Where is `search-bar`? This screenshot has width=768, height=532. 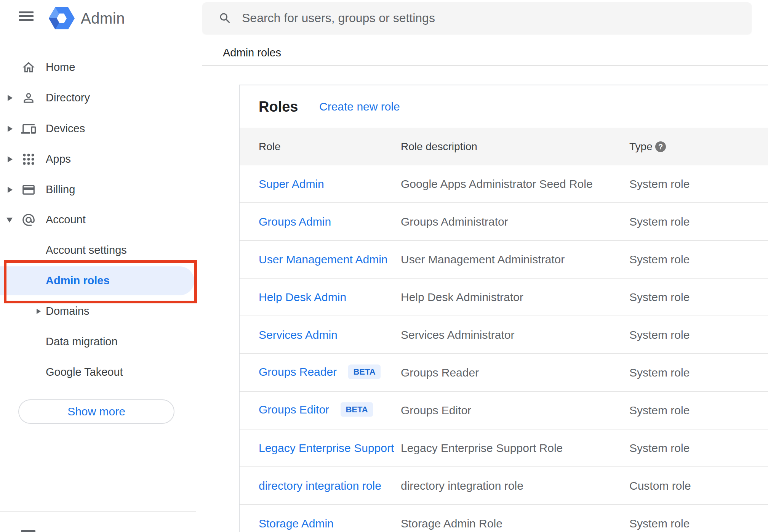 search-bar is located at coordinates (477, 18).